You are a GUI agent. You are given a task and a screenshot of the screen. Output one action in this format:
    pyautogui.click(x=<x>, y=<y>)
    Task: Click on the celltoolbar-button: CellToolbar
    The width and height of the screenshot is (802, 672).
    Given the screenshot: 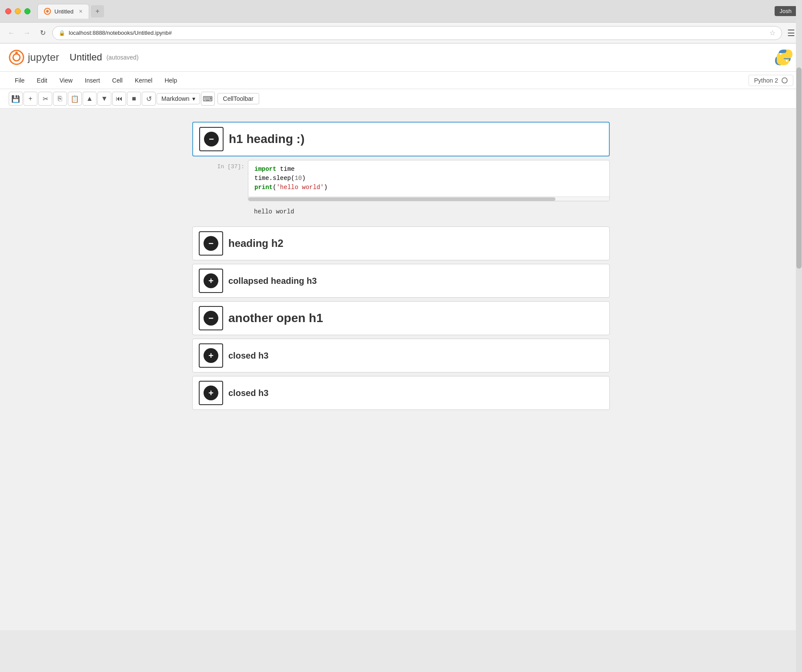 What is the action you would take?
    pyautogui.click(x=238, y=99)
    